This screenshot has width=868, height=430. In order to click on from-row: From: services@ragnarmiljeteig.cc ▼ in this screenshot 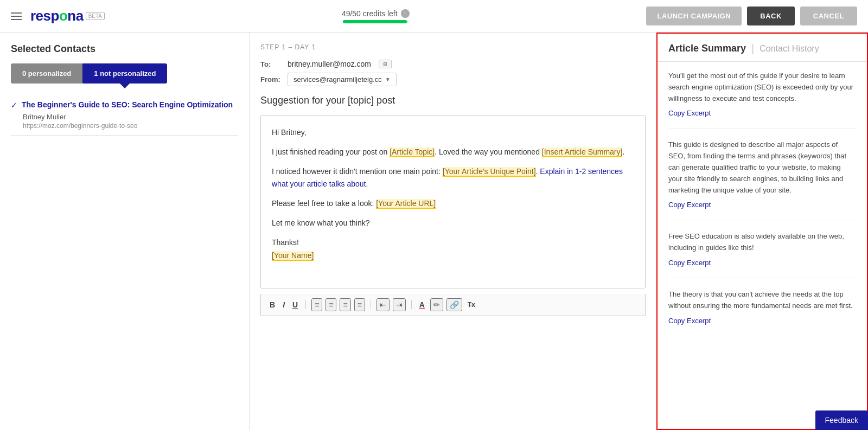, I will do `click(453, 79)`.